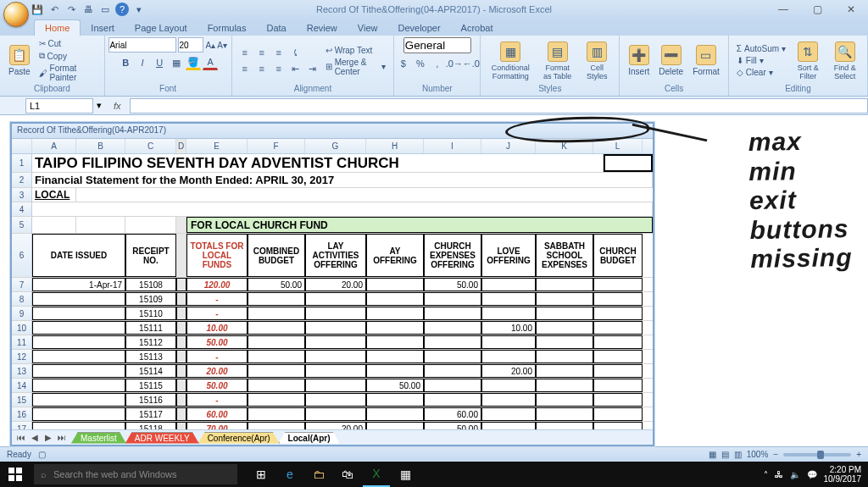 Image resolution: width=868 pixels, height=487 pixels. What do you see at coordinates (628, 163) in the screenshot?
I see `active-cell` at bounding box center [628, 163].